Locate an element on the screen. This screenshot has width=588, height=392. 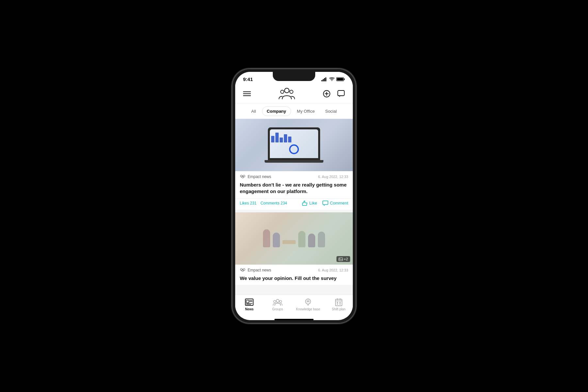
post-2-source: Empact news is located at coordinates (255, 270).